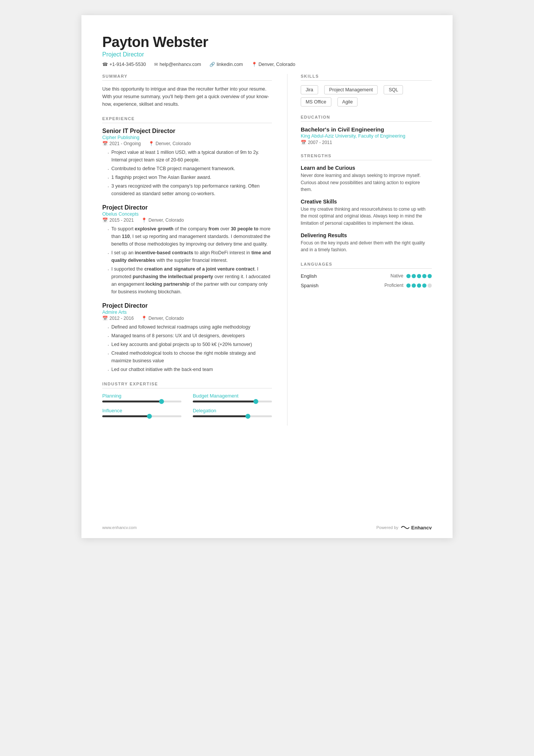 Image resolution: width=534 pixels, height=756 pixels. What do you see at coordinates (187, 250) in the screenshot?
I see `exp-item-2: Project Director Obelus Concepts 📅 2015 …` at bounding box center [187, 250].